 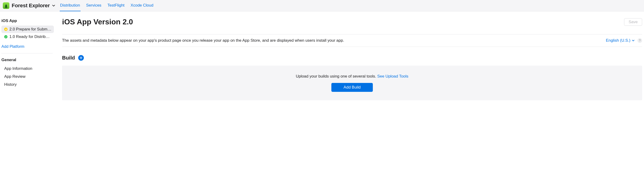 I want to click on add-build-icon-button, so click(x=81, y=58).